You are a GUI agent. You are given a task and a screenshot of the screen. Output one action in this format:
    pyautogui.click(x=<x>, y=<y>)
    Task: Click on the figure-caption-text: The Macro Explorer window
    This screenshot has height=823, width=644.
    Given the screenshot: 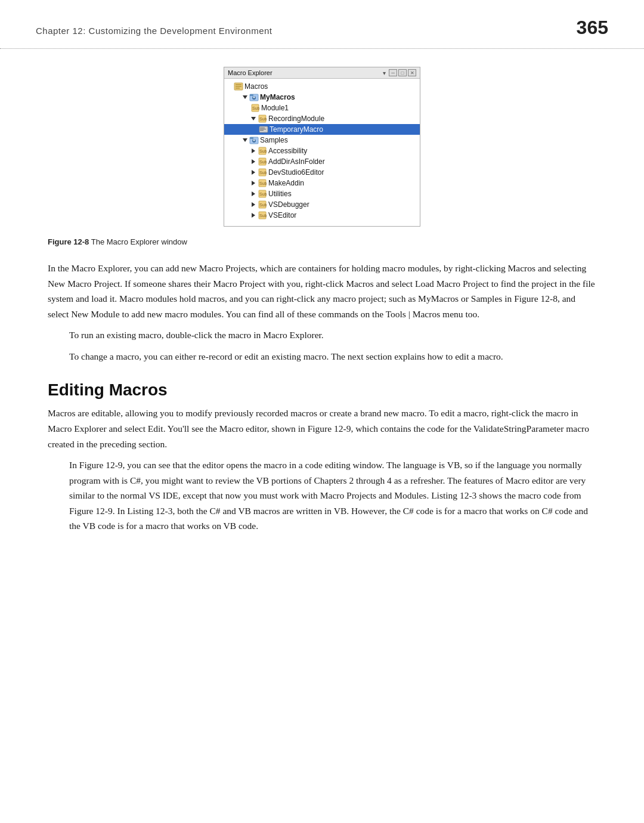 What is the action you would take?
    pyautogui.click(x=138, y=242)
    